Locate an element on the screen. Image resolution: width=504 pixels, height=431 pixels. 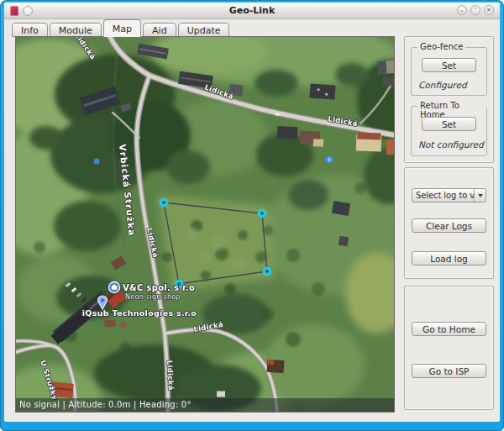
maximize-button: ⌃ is located at coordinates (475, 10).